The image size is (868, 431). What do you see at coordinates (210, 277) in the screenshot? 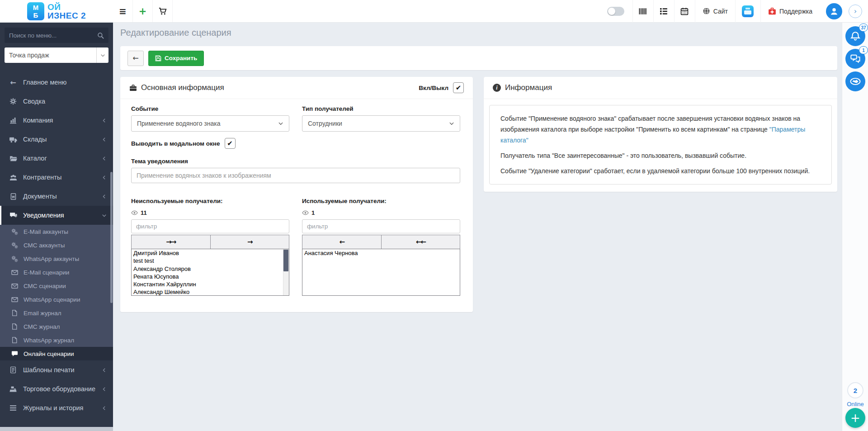
I see `list-option: Рената Юсупова` at bounding box center [210, 277].